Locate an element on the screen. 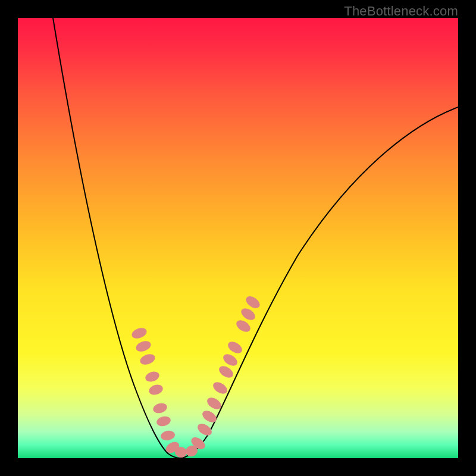  watermark-text: TheBottleneck.com is located at coordinates (401, 11).